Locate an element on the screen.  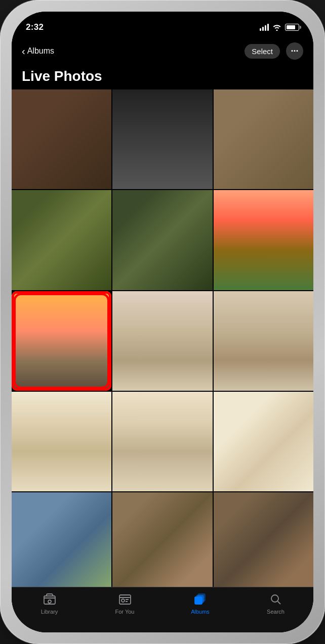
back-chevron-icon: ‹ is located at coordinates (23, 52).